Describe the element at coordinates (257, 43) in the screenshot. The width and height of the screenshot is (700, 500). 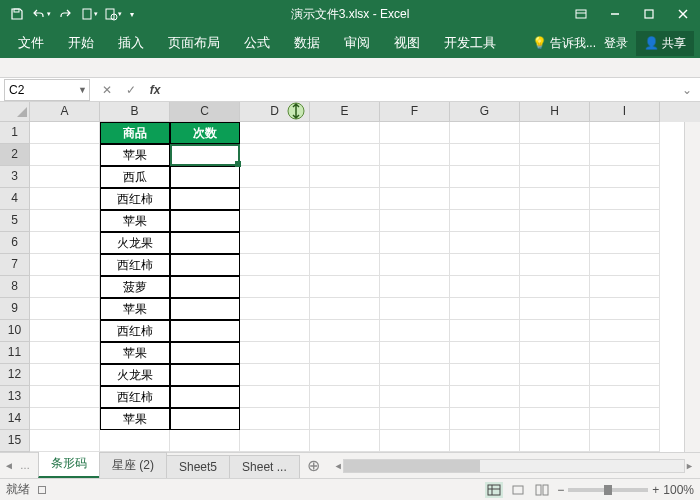
I see `ribbon-tab-4: 公式` at that location.